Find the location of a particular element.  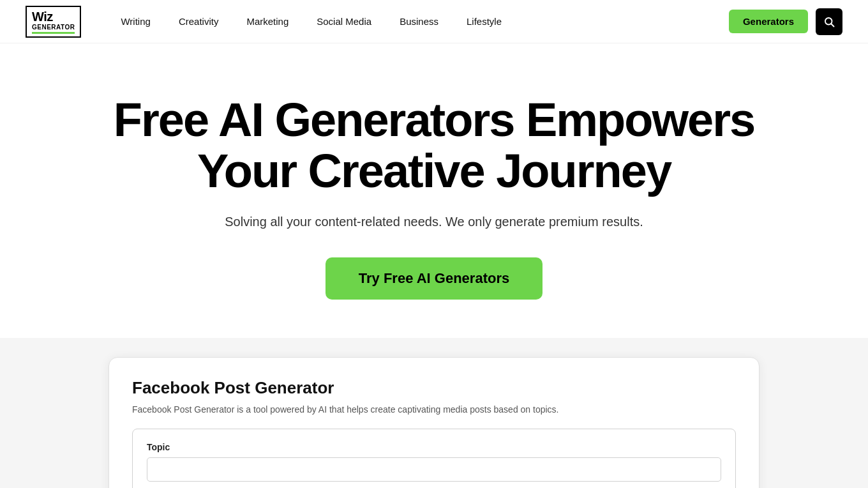

hero-subtitle: Solving all your content-related needs. … is located at coordinates (434, 222).